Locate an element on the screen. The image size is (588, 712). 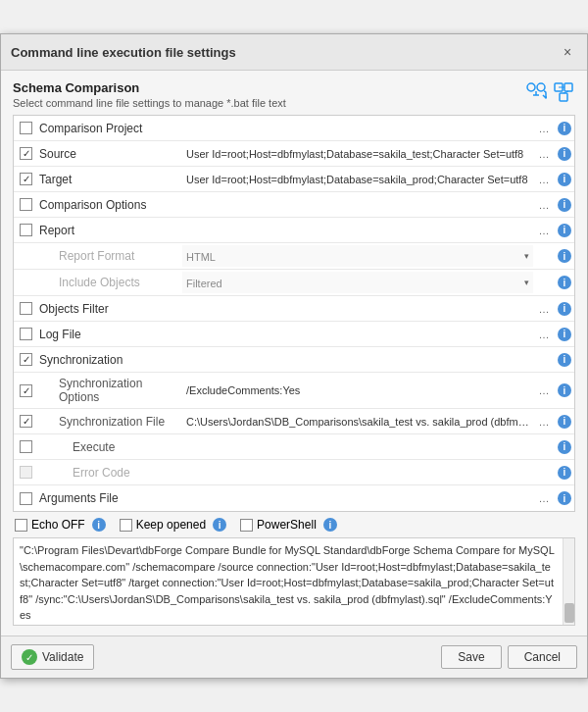
info-report: i is located at coordinates (564, 230).